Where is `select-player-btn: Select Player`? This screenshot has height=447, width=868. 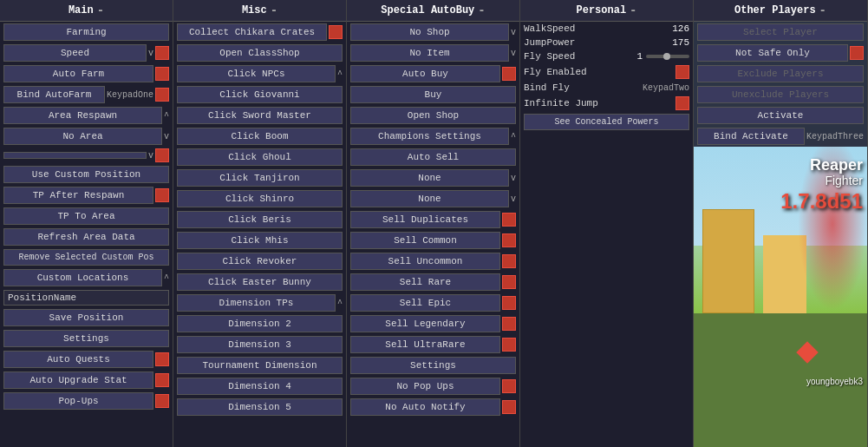 select-player-btn: Select Player is located at coordinates (780, 32).